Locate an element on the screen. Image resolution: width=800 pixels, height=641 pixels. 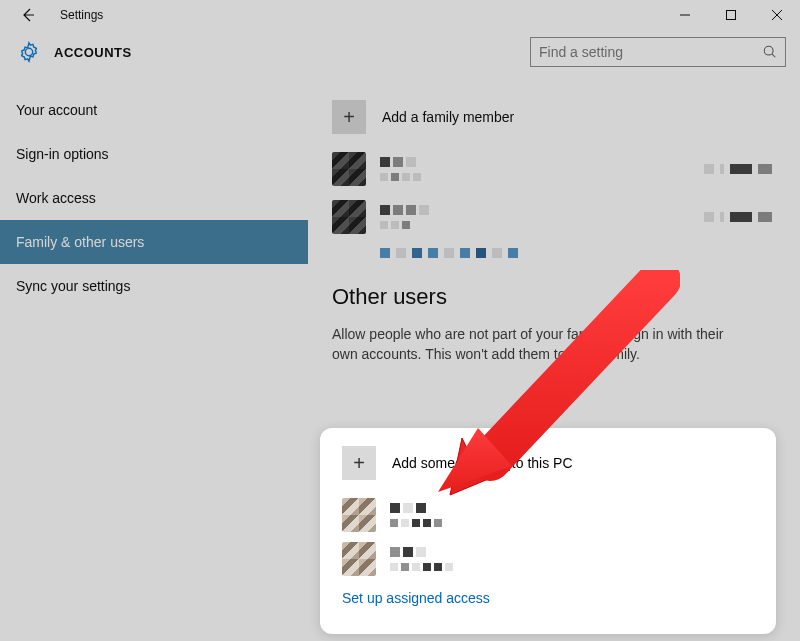
window-title: Settings is located at coordinates (82, 15).